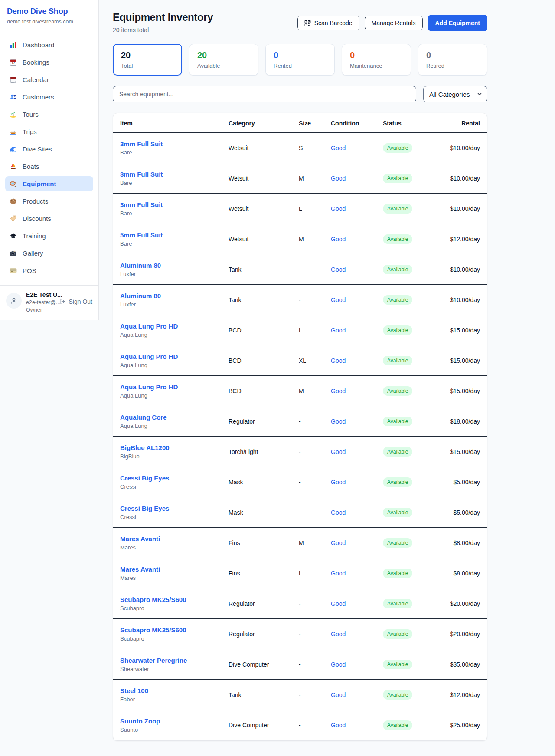  What do you see at coordinates (36, 80) in the screenshot?
I see `sidebar-item-label: Calendar` at bounding box center [36, 80].